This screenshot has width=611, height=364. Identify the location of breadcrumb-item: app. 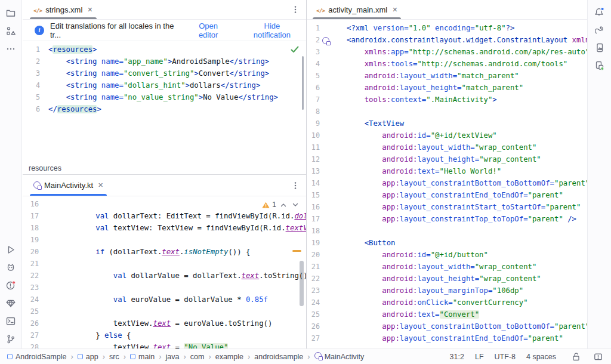
(88, 357).